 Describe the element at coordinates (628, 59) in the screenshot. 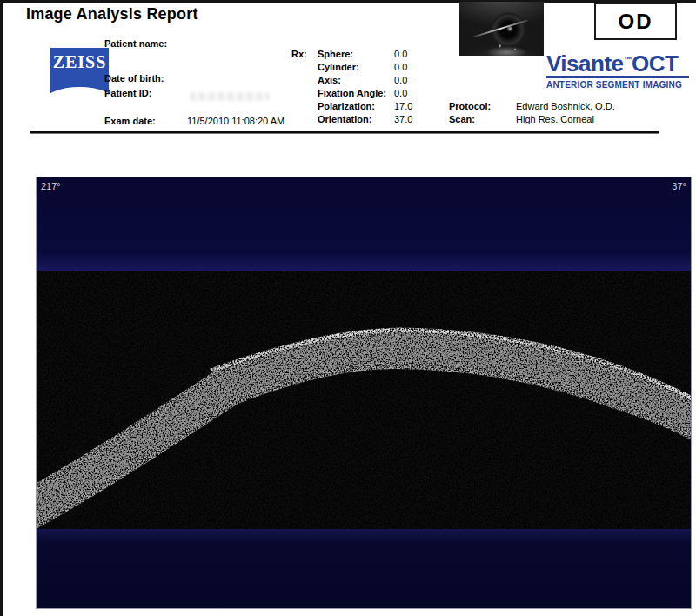

I see `trademark-symbol: ™` at that location.